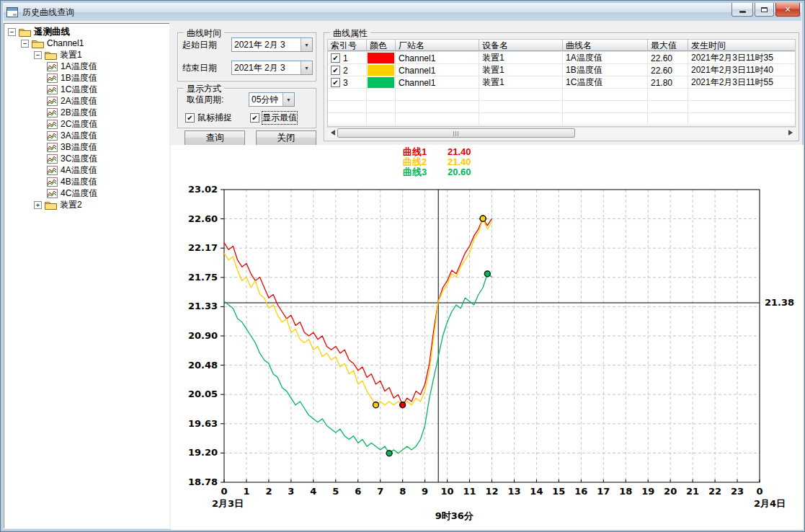 This screenshot has width=805, height=532. Describe the element at coordinates (272, 45) in the screenshot. I see `start-date-combo: 2021年 2月 3 ▼` at that location.